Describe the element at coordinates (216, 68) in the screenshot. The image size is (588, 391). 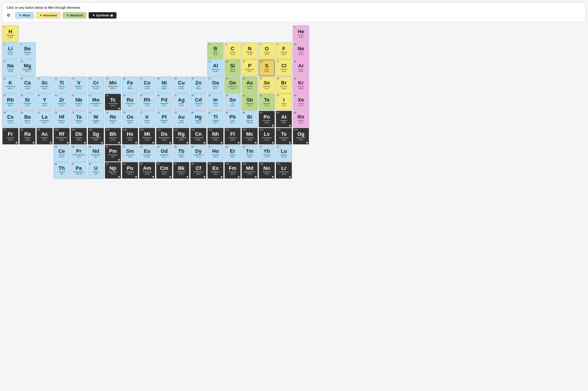
I see `element-al: 13AlAluminum26.98` at that location.